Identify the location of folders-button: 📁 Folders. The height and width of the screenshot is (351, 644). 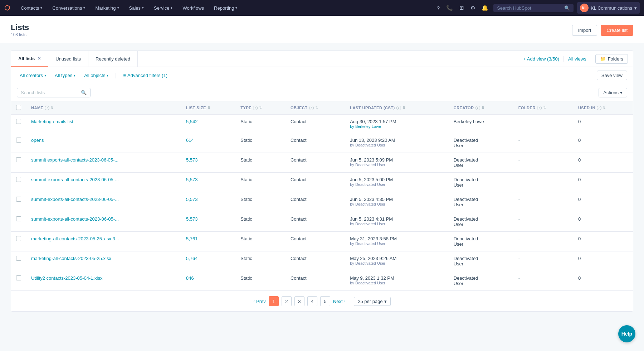
(612, 59).